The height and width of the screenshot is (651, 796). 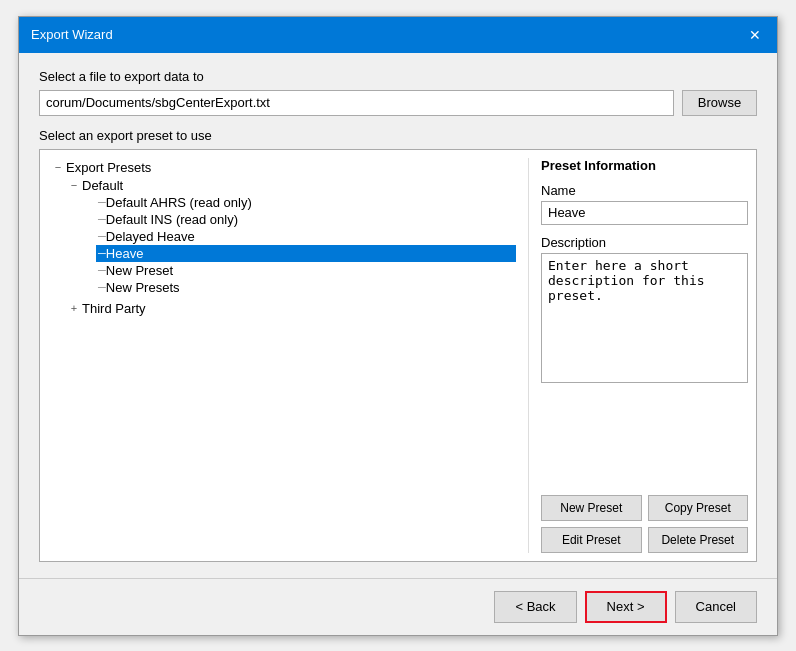 I want to click on tree-root-label: Export Presets, so click(x=108, y=168).